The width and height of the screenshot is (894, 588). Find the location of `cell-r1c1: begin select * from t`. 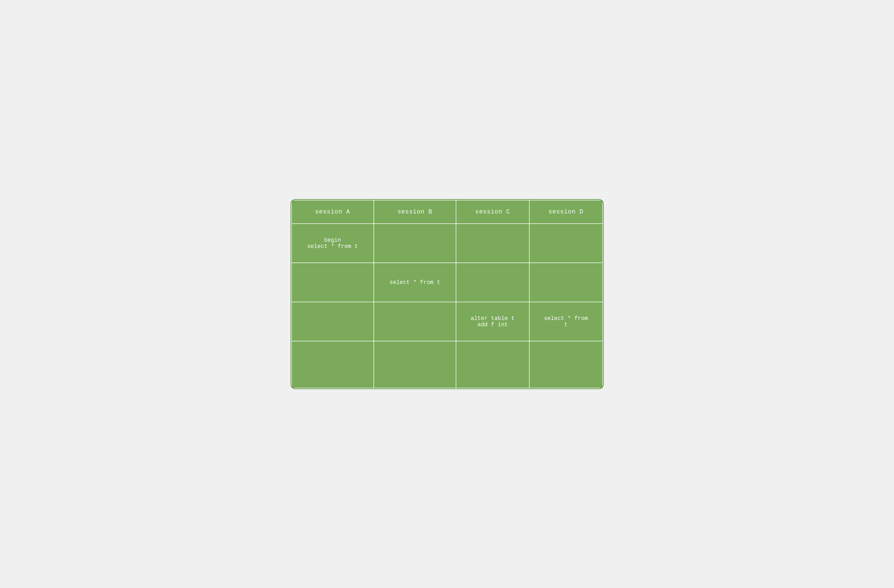

cell-r1c1: begin select * from t is located at coordinates (333, 243).